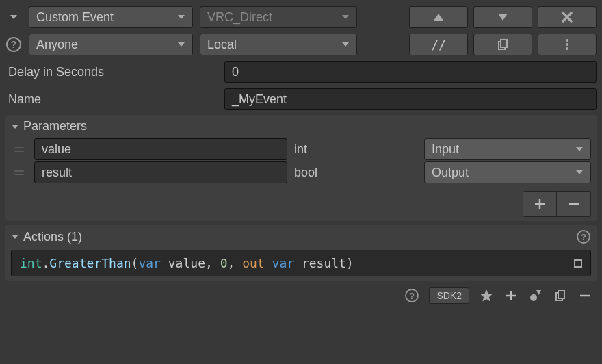 This screenshot has width=602, height=364. What do you see at coordinates (112, 73) in the screenshot?
I see `delay-label: Delay in Seconds` at bounding box center [112, 73].